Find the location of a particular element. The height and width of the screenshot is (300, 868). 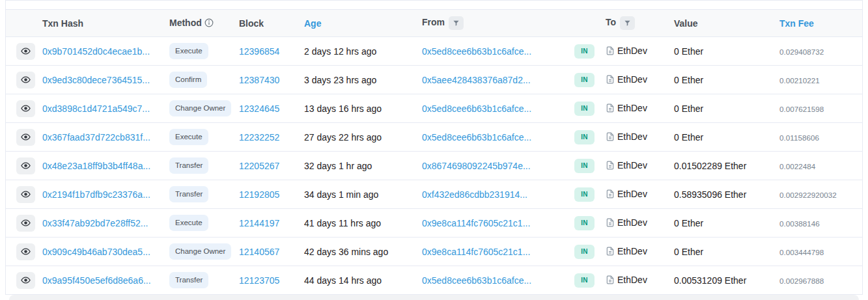

info-icon is located at coordinates (209, 23).